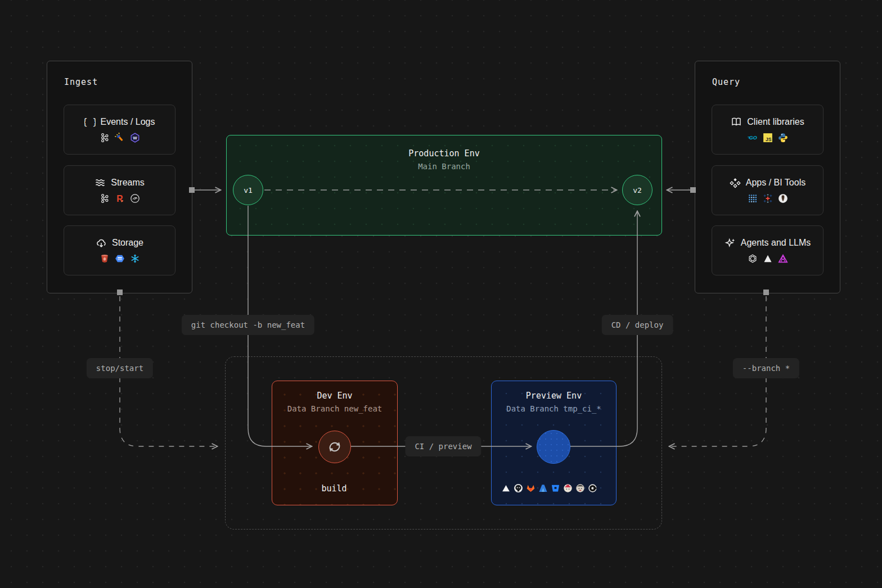 This screenshot has height=588, width=882. I want to click on warpstream-icon: W, so click(135, 138).